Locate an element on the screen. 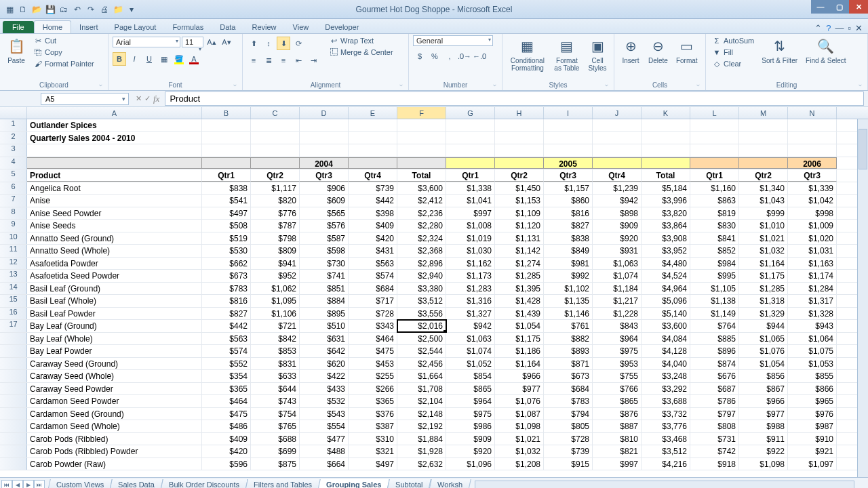  cell: $2,896 is located at coordinates (422, 264).